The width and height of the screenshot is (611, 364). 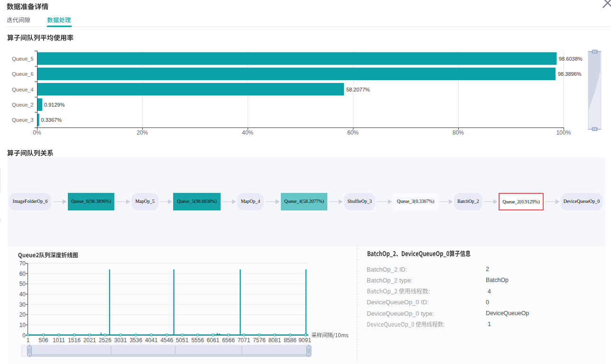 What do you see at coordinates (213, 340) in the screenshot?
I see `svg-text: 6061` at bounding box center [213, 340].